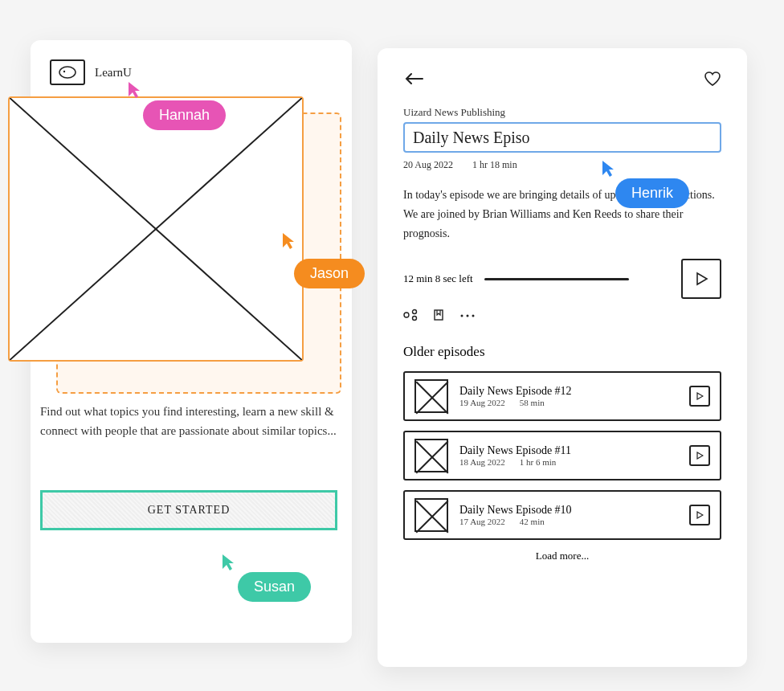  What do you see at coordinates (569, 456) in the screenshot?
I see `episode-info: Daily News Episode #11 18 Aug 2022 1 hr …` at bounding box center [569, 456].